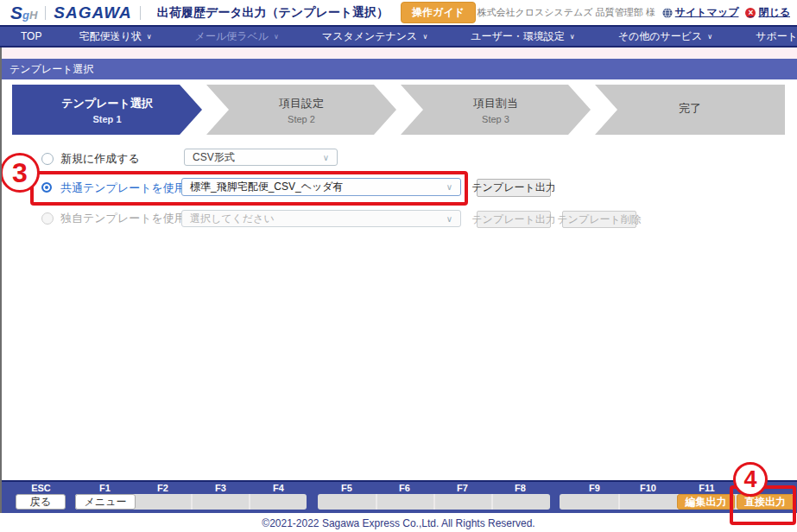 Image resolution: width=797 pixels, height=532 pixels. I want to click on step-title: テンプレート選択, so click(107, 104).